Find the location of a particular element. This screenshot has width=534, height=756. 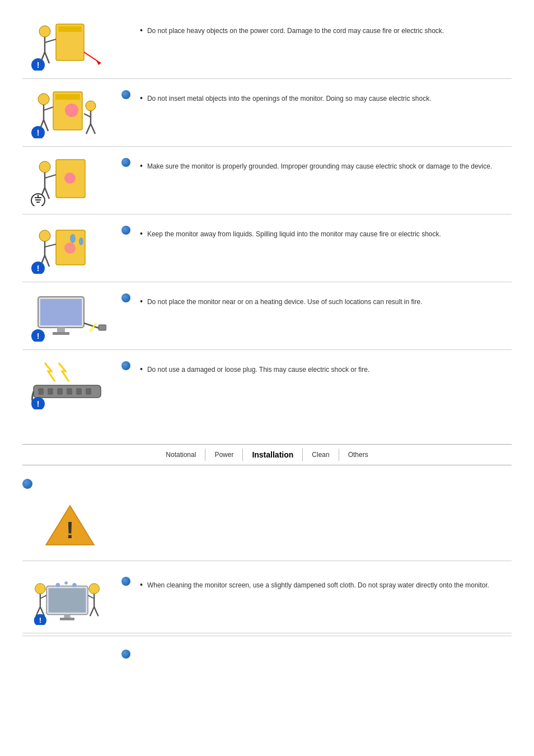

text-area-2: Do not insert metal objects into the ope… is located at coordinates (326, 96).